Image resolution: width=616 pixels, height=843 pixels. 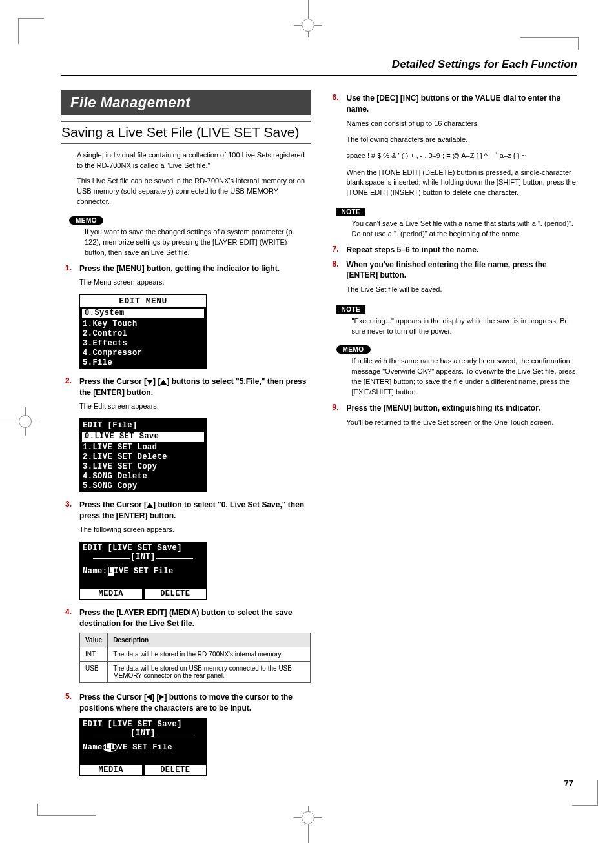 What do you see at coordinates (462, 422) in the screenshot?
I see `step-note: You'll be returned to the Live Set scree…` at bounding box center [462, 422].